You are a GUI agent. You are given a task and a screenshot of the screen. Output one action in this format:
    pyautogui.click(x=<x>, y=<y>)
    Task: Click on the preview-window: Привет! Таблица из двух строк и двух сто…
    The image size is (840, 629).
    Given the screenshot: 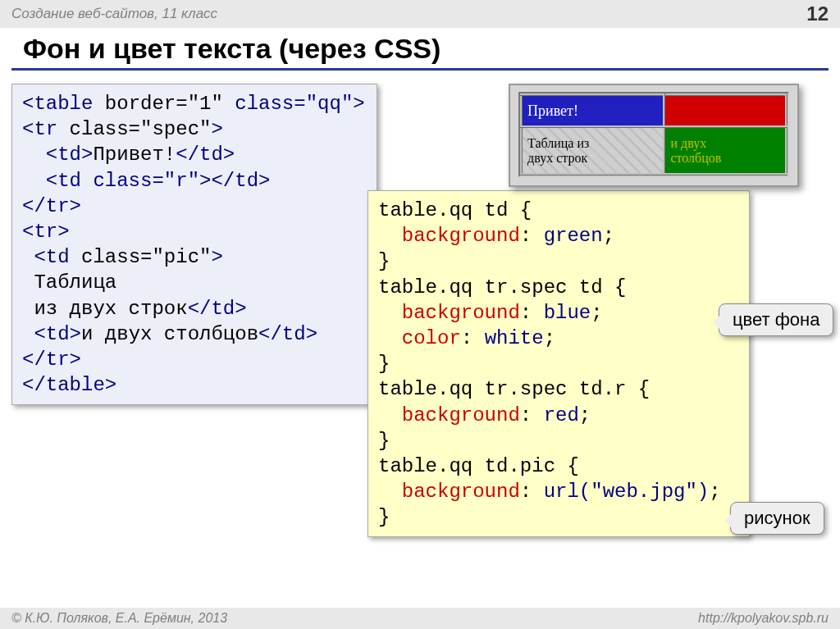 What is the action you would take?
    pyautogui.click(x=654, y=135)
    